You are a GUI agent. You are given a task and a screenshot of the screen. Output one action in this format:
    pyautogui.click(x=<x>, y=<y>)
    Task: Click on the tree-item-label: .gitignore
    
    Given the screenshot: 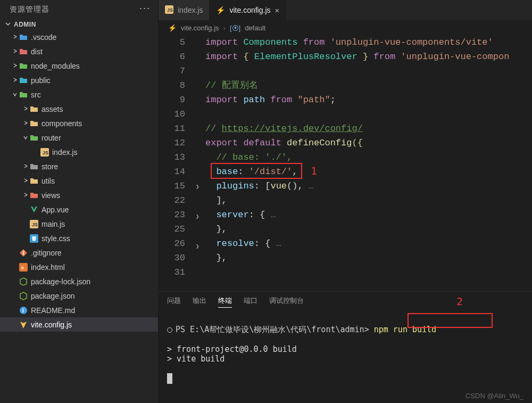 What is the action you would take?
    pyautogui.click(x=46, y=253)
    